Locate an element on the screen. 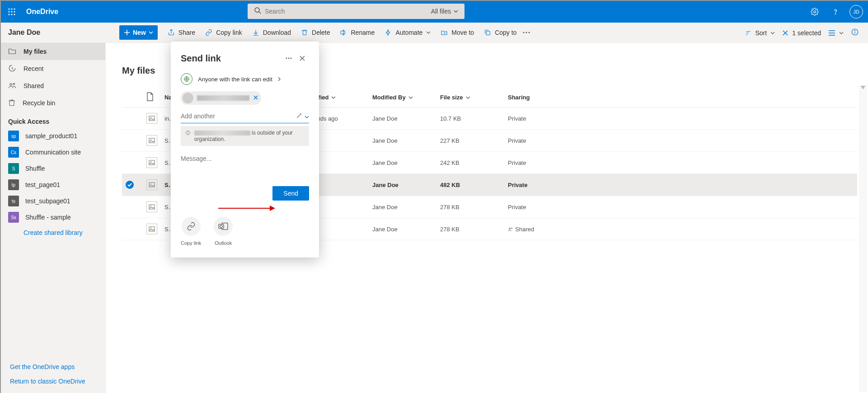 This screenshot has width=868, height=393. chevron-right-icon is located at coordinates (279, 79).